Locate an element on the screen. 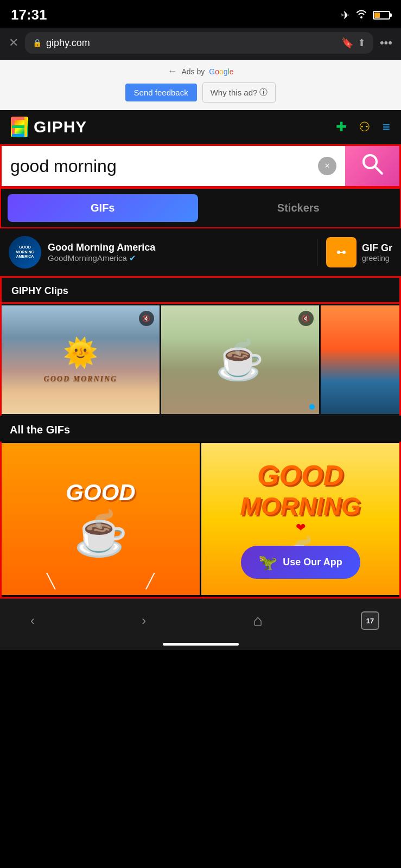  clip-audio-button-1: 🔇 is located at coordinates (147, 318).